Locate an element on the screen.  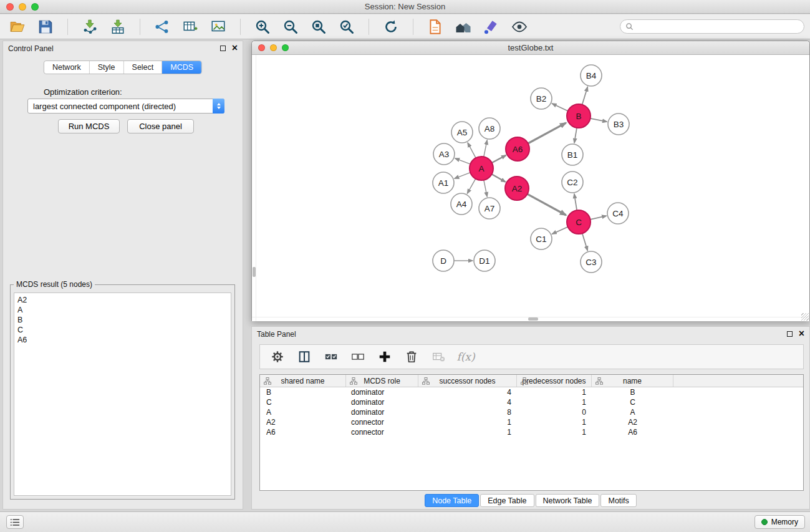
delete-rows-button is located at coordinates (412, 357).